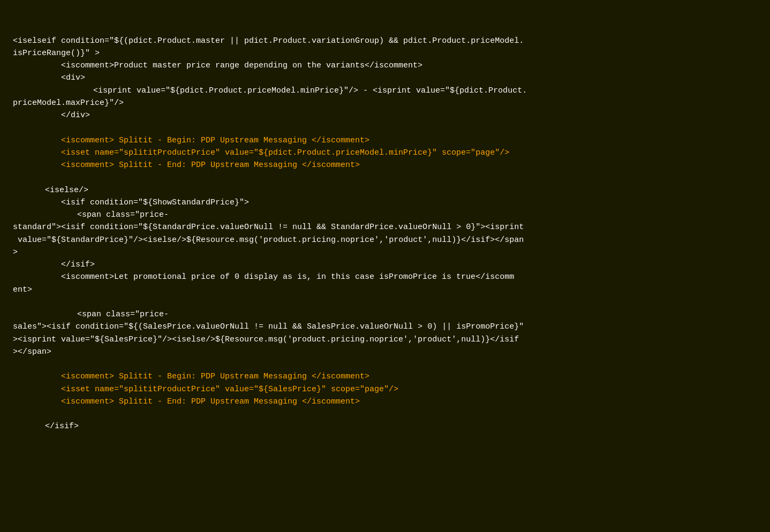  I want to click on code-line: <div>, so click(385, 78).